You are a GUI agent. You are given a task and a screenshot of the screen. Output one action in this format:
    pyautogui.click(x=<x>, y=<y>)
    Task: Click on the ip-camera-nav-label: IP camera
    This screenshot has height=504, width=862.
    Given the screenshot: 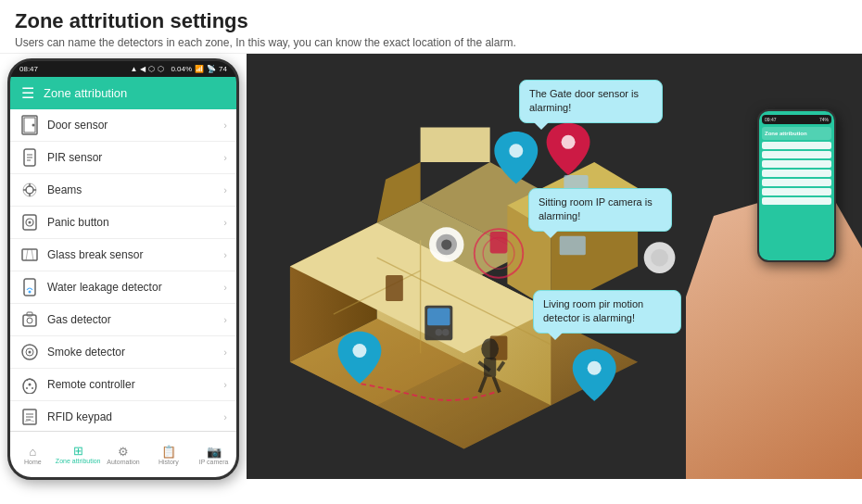 What is the action you would take?
    pyautogui.click(x=214, y=461)
    